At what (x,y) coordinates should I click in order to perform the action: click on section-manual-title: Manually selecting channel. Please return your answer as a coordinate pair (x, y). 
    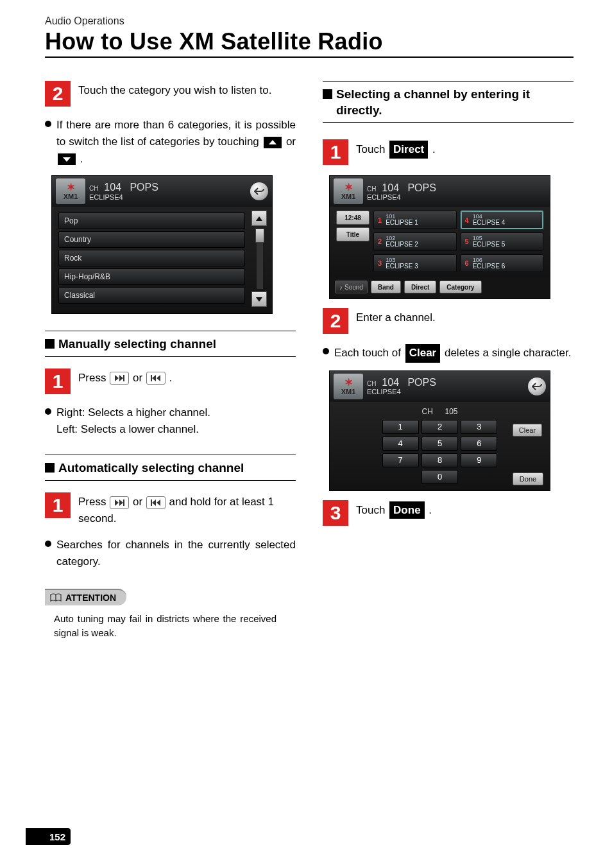
    Looking at the image, I should click on (137, 344).